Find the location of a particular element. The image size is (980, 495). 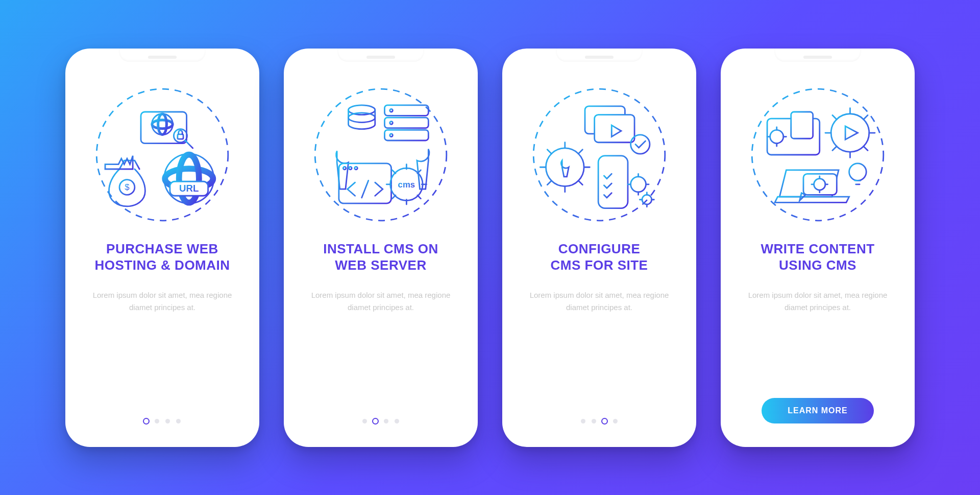

configure-illustration is located at coordinates (599, 155).